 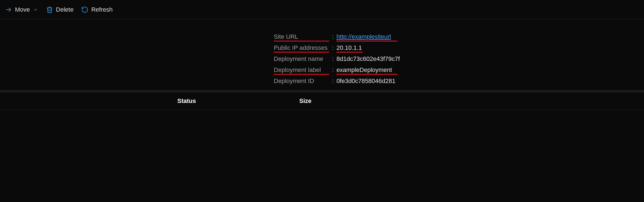 What do you see at coordinates (322, 10) in the screenshot?
I see `command-bar: Move Delete Refresh` at bounding box center [322, 10].